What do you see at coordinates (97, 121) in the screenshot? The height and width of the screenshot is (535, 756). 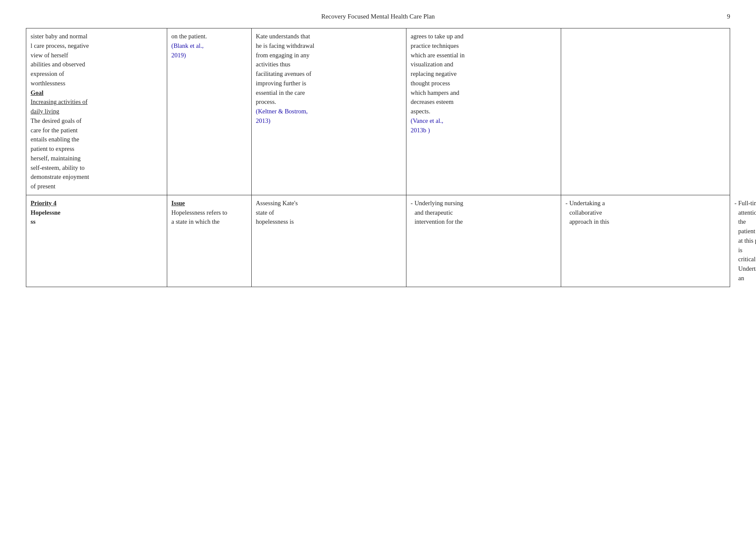 I see `cell-text: The desired goals of` at bounding box center [97, 121].